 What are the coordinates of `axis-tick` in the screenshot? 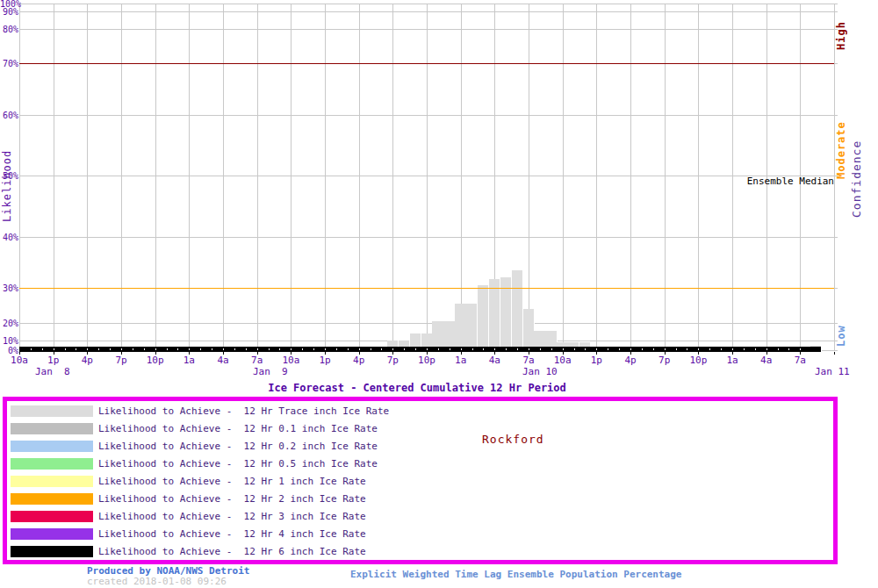 It's located at (834, 353).